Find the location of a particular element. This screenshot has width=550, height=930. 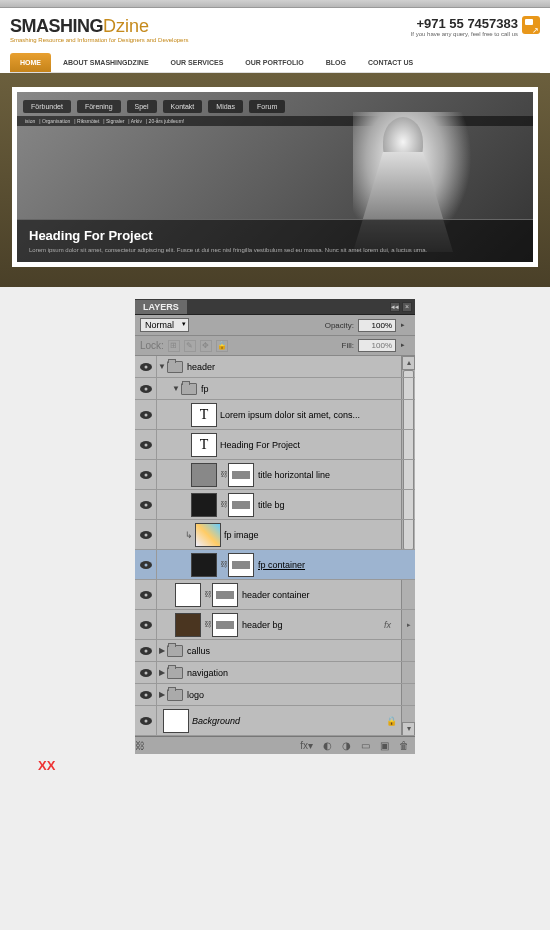

layer-name: Lorem ipsum dolor sit amet, cons... is located at coordinates (290, 415).